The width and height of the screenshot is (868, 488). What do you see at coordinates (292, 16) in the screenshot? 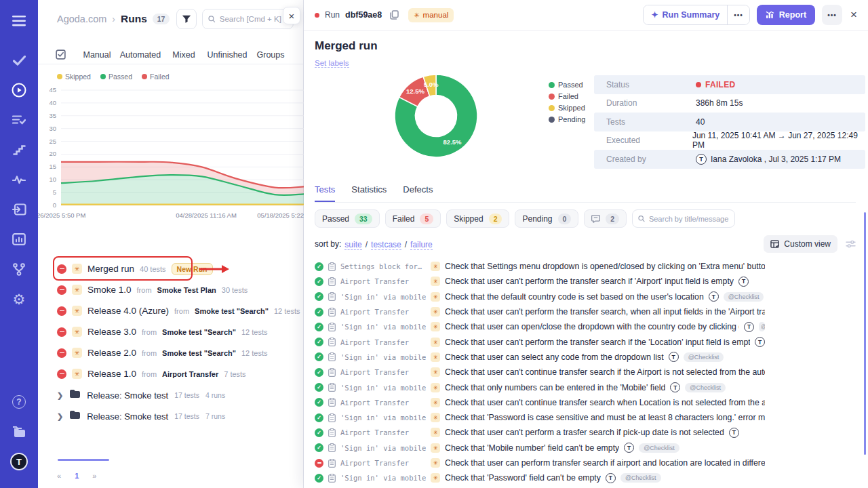
I see `runs-panel-close-button: ×` at bounding box center [292, 16].